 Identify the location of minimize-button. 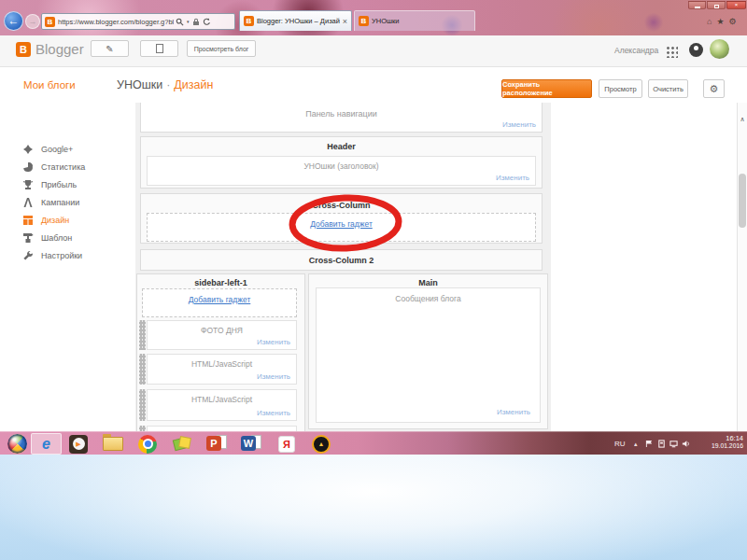
(697, 6).